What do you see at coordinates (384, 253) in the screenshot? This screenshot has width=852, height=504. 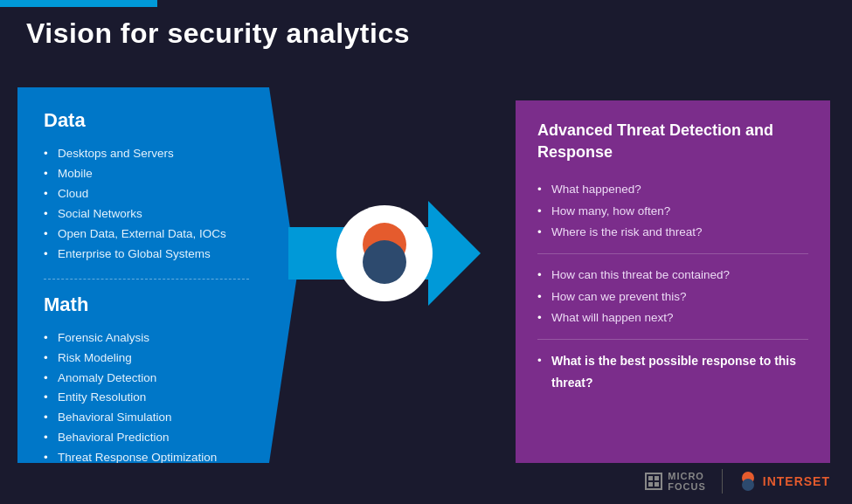 I see `logo-inner` at bounding box center [384, 253].